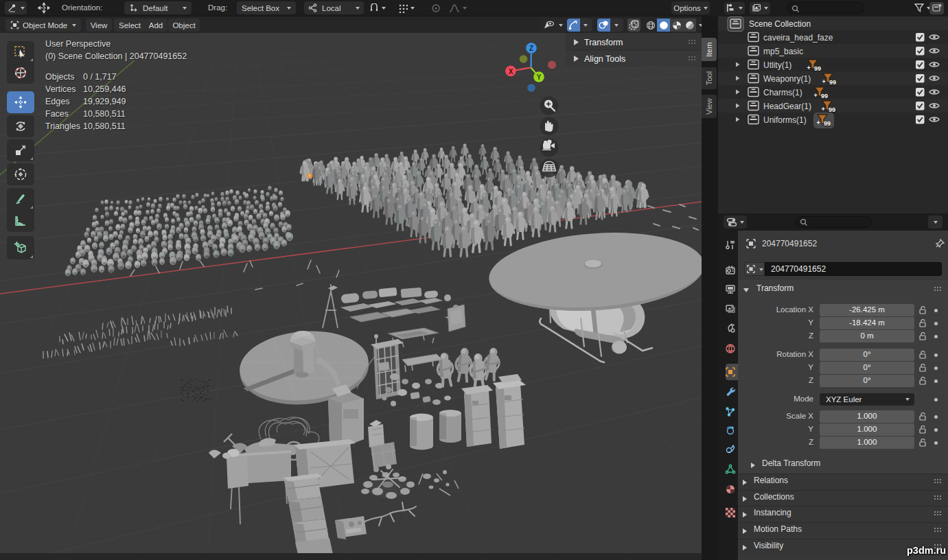 This screenshot has height=560, width=948. Describe the element at coordinates (60, 89) in the screenshot. I see `svg-text: Vertices` at that location.